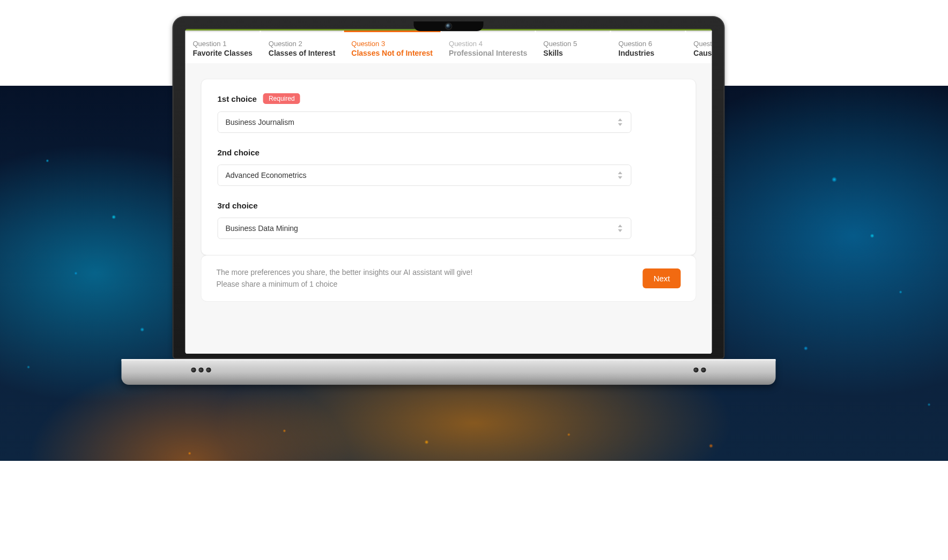 The height and width of the screenshot is (560, 948). I want to click on tab-question-3: Question 3 Classes Not of Interest, so click(392, 47).